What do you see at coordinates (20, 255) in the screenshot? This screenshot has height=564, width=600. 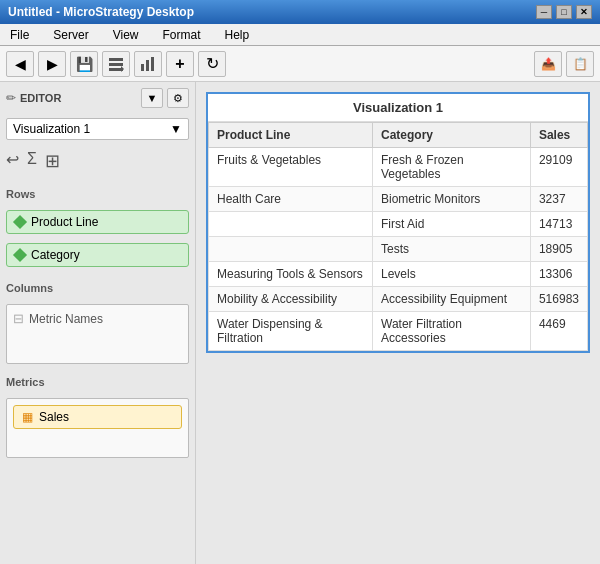 I see `category-icon` at bounding box center [20, 255].